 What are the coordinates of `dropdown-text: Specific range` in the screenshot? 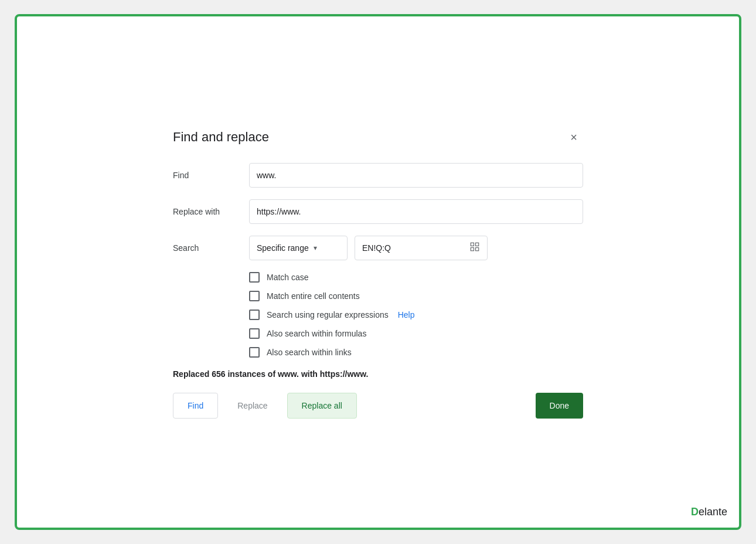 It's located at (282, 248).